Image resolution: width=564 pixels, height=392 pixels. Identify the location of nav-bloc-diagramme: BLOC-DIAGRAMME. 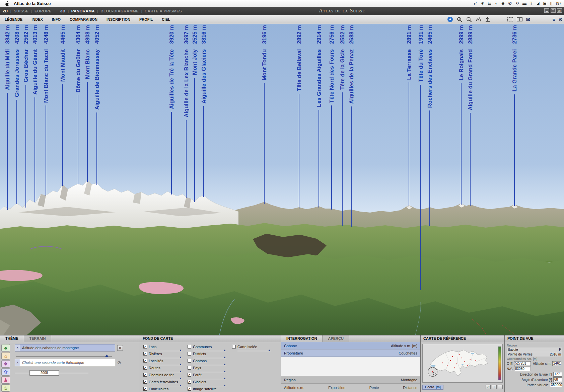
(120, 11).